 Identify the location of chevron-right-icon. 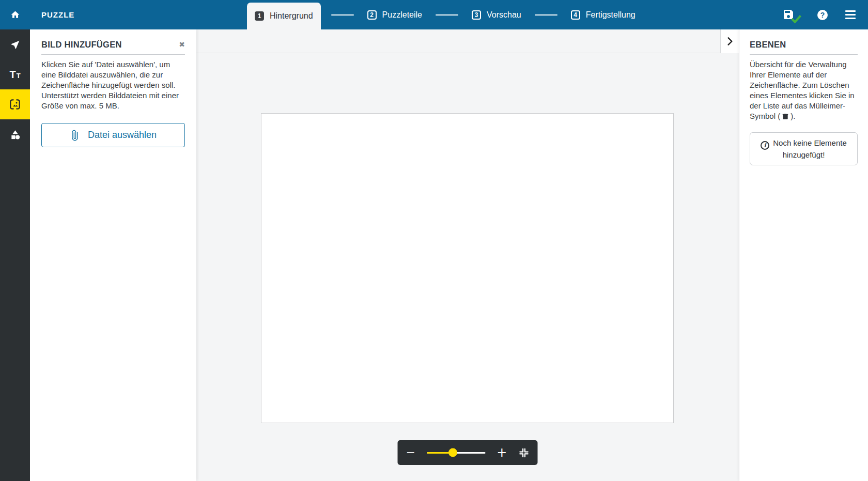
(730, 41).